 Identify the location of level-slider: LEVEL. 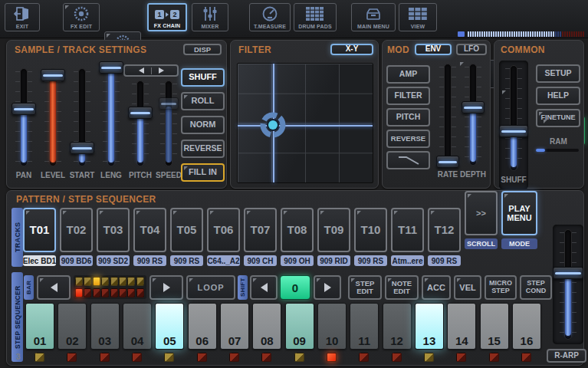
(53, 124).